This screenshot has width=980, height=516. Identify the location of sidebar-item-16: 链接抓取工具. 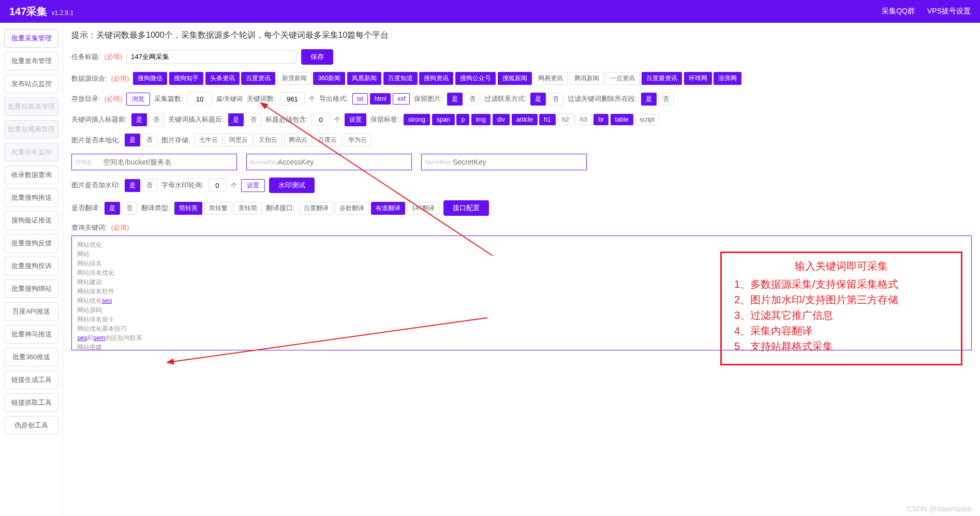
(31, 403).